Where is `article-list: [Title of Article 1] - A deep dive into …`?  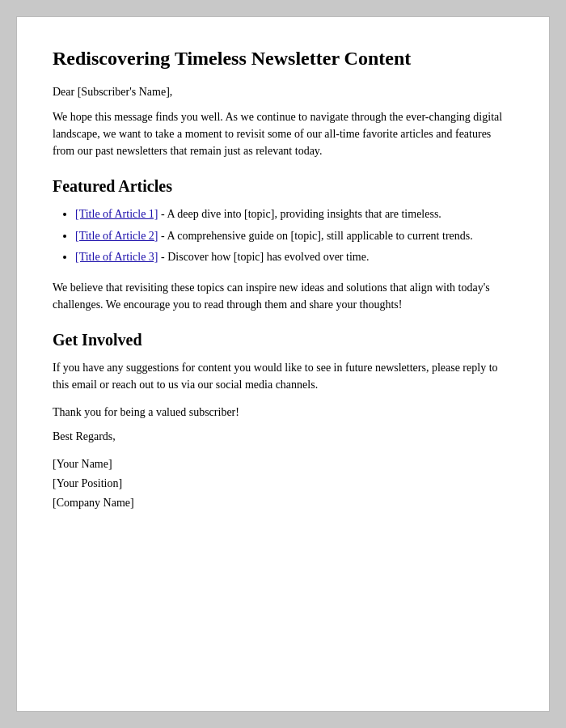 article-list: [Title of Article 1] - A deep dive into … is located at coordinates (294, 236).